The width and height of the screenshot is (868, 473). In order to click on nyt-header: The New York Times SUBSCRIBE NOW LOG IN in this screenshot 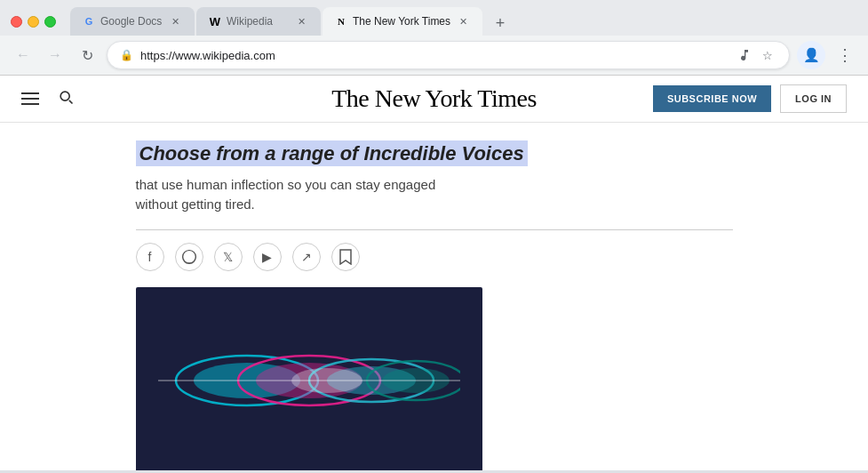, I will do `click(434, 100)`.